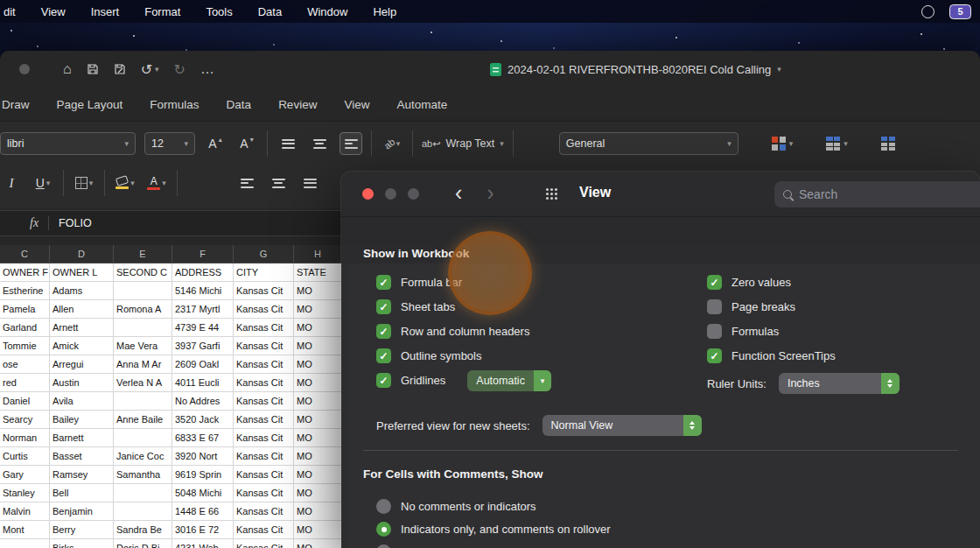 The height and width of the screenshot is (548, 980). Describe the element at coordinates (82, 291) in the screenshot. I see `sheet-cell: Adams` at that location.